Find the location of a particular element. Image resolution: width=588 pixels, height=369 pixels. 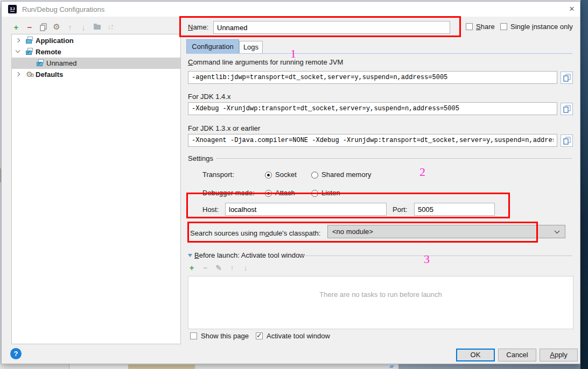

title-bar: IJ Run/Debug Configurations ✕ is located at coordinates (291, 9).